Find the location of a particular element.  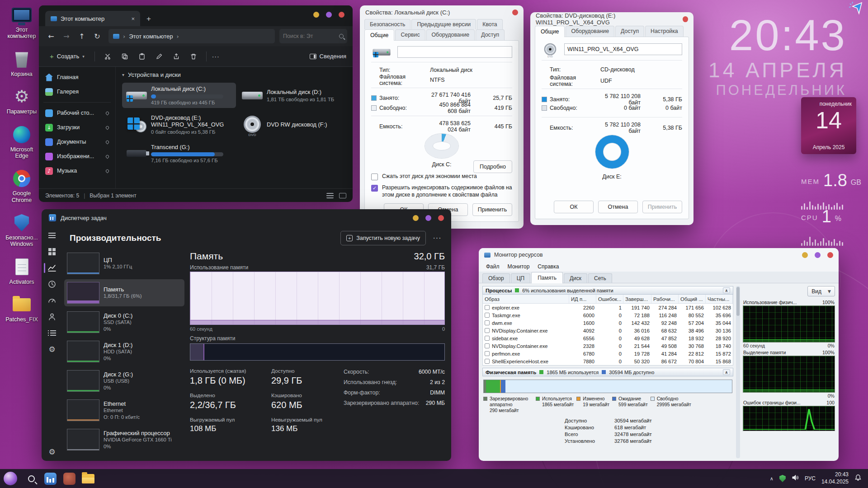

collapse-icon: ∧ is located at coordinates (726, 290).